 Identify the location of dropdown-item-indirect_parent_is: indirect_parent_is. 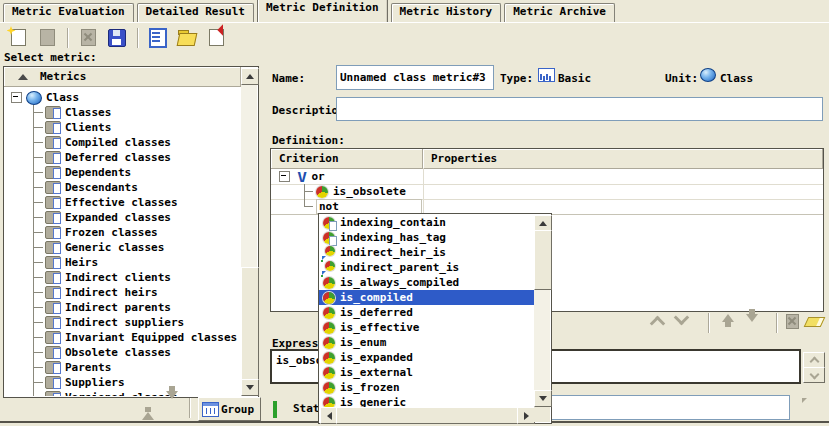
(427, 268).